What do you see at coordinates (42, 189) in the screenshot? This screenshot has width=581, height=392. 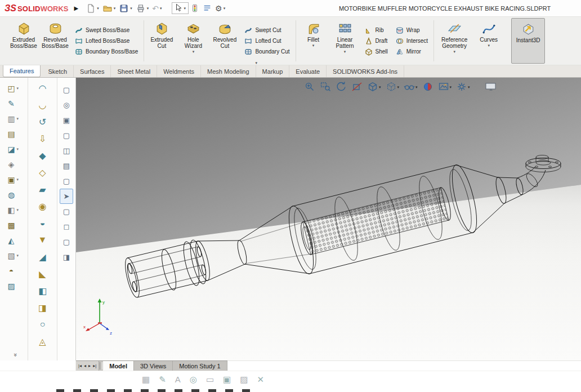 I see `feature-toolbar-button: ▰` at bounding box center [42, 189].